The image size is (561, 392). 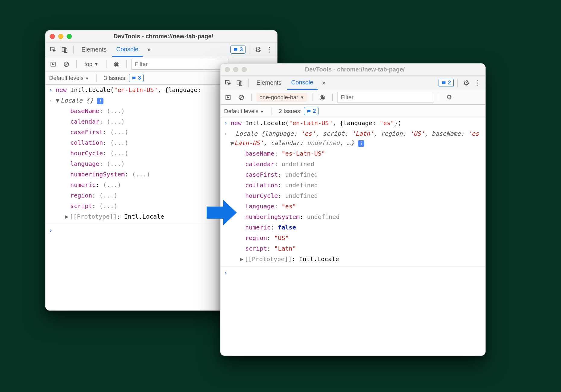 I want to click on issues-count: 2, so click(x=314, y=111).